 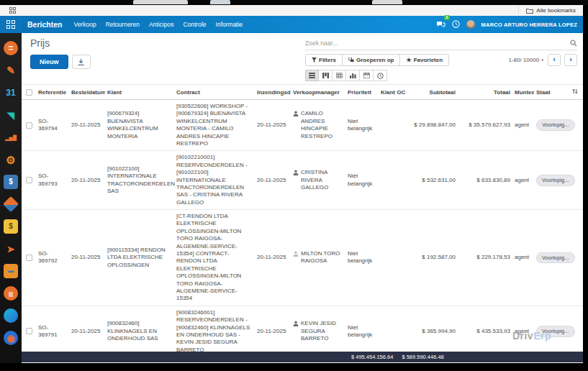 I want to click on header-staat: Staat, so click(x=552, y=92).